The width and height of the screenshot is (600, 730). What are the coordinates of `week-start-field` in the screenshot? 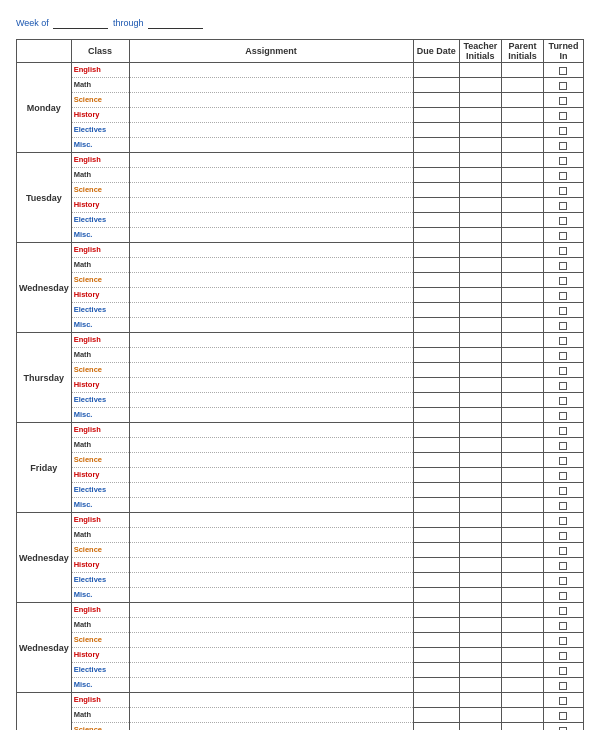 It's located at (80, 24).